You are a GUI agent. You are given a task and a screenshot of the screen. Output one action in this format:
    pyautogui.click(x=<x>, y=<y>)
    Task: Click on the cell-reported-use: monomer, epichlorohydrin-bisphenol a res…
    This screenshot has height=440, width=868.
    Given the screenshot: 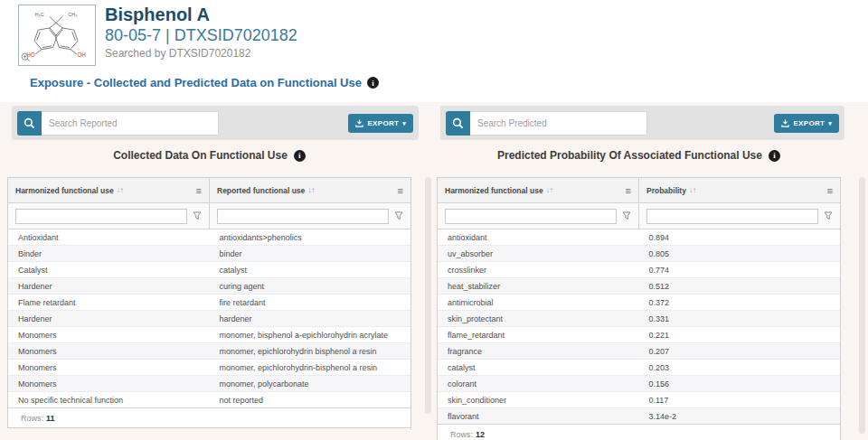 What is the action you would take?
    pyautogui.click(x=311, y=367)
    